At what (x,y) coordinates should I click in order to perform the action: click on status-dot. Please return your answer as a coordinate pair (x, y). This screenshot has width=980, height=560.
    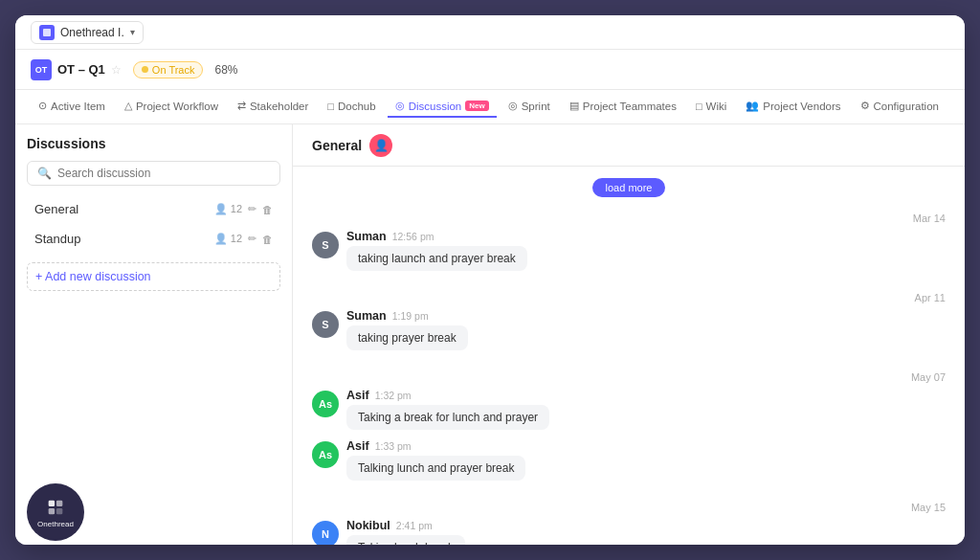
    Looking at the image, I should click on (145, 69).